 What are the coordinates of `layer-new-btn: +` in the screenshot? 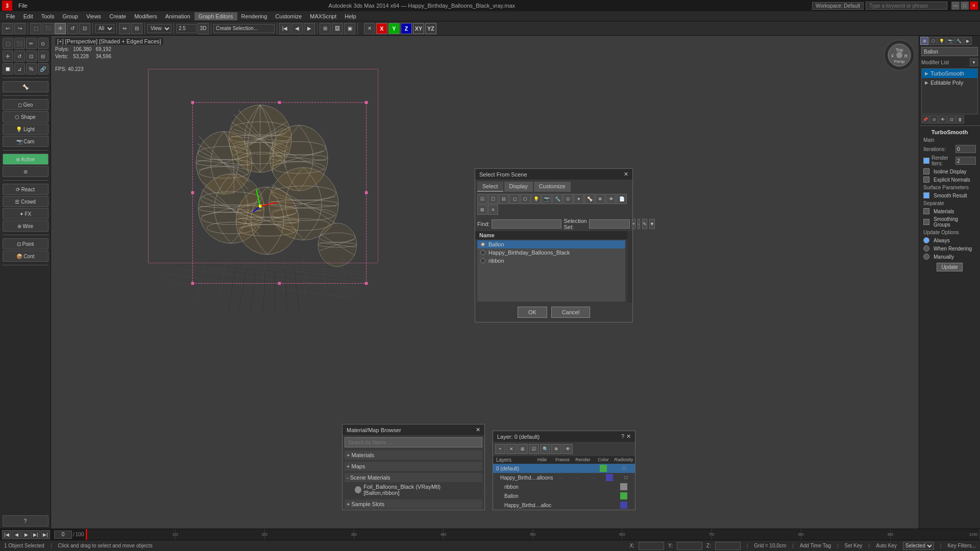 It's located at (500, 449).